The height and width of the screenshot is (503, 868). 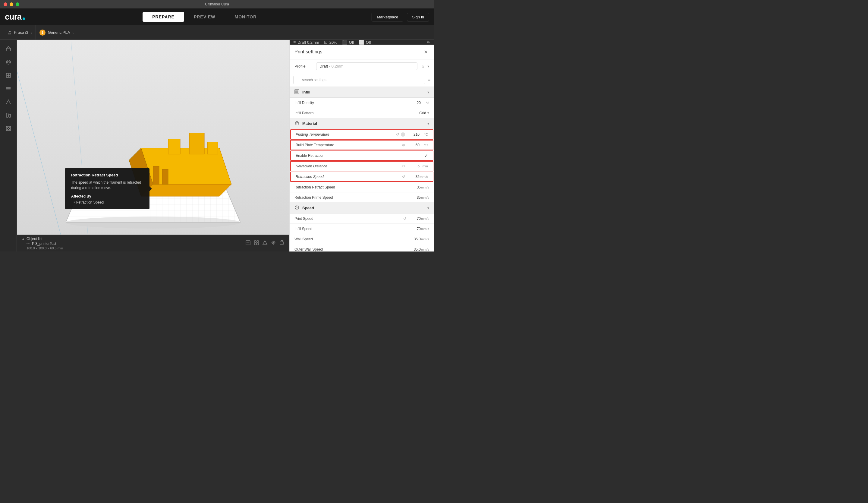 I want to click on signin-button: Sign in, so click(x=418, y=17).